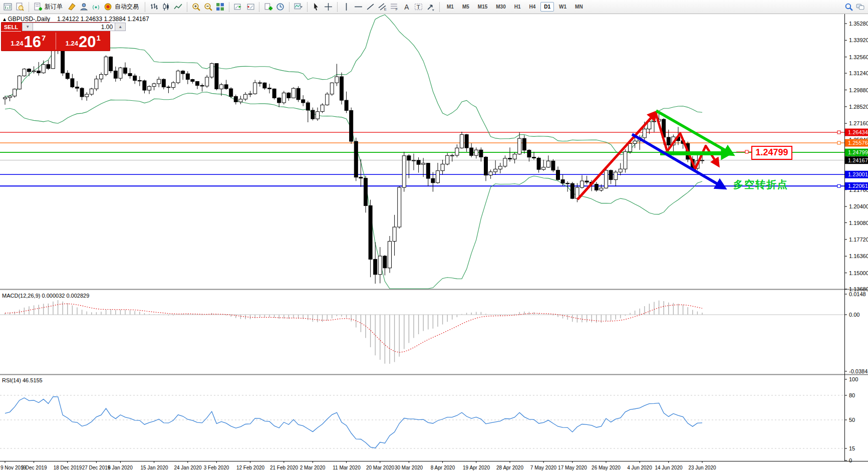  Describe the element at coordinates (280, 7) in the screenshot. I see `clock-icon` at that location.